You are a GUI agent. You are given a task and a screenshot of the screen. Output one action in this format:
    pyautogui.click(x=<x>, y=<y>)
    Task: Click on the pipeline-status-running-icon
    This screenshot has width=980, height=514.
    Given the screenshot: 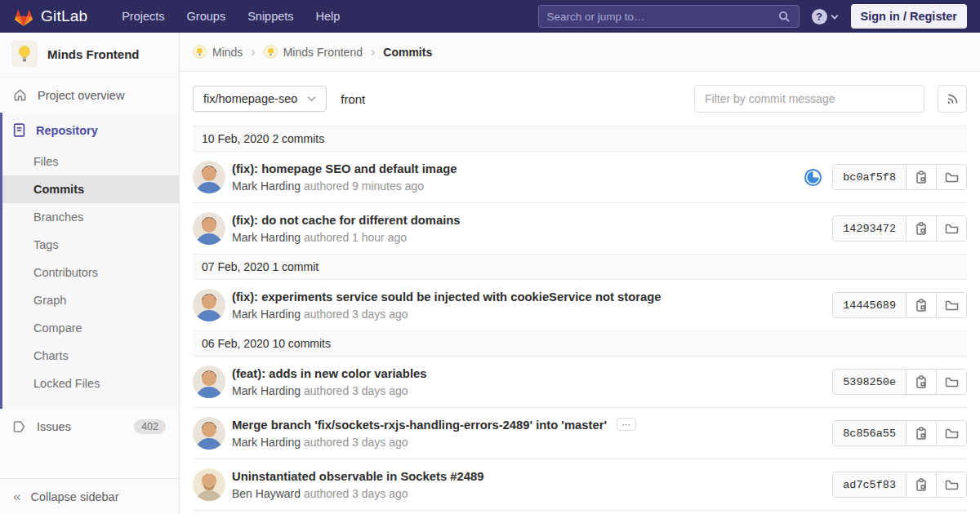 What is the action you would take?
    pyautogui.click(x=813, y=178)
    